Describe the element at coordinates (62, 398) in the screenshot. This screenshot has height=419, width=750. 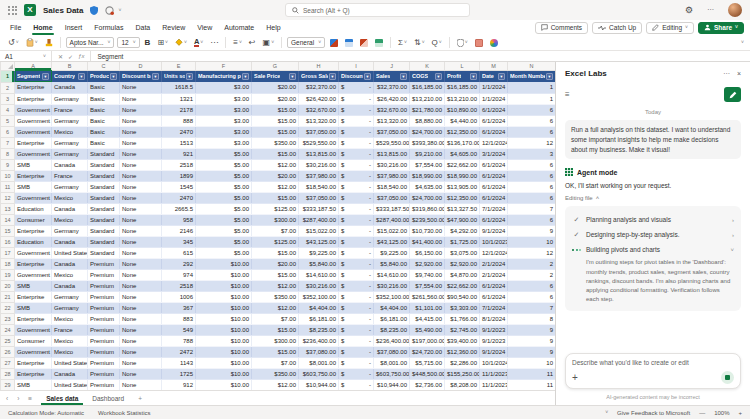
I see `sheet-tab-sales-data: Sales data` at that location.